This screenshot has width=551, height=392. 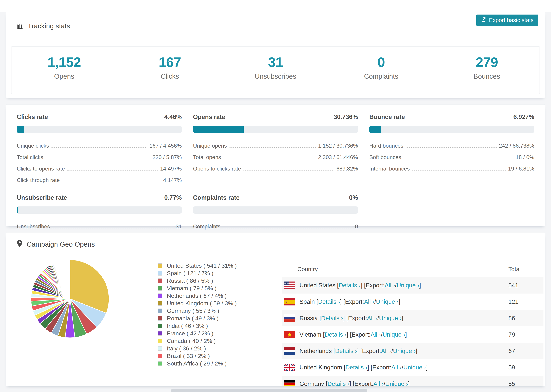 What do you see at coordinates (197, 281) in the screenshot?
I see `legend-item-russia: Russia ( 86 / 5% )` at bounding box center [197, 281].